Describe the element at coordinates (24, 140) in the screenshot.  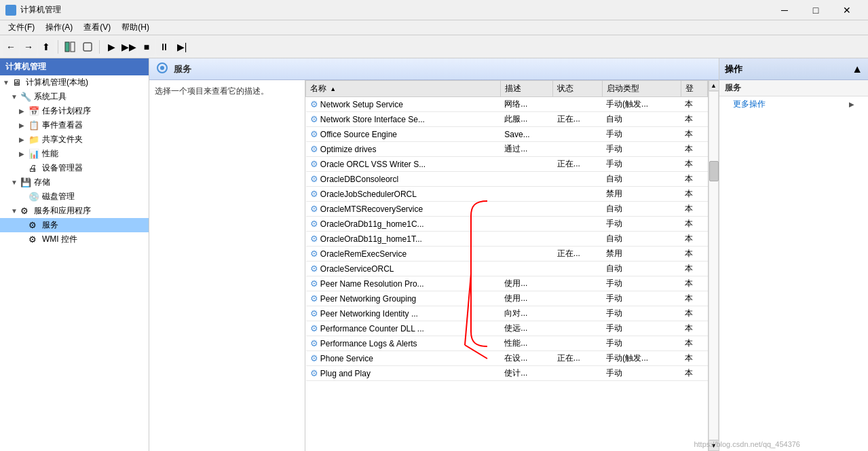
I see `toggle-shared: ▶` at that location.